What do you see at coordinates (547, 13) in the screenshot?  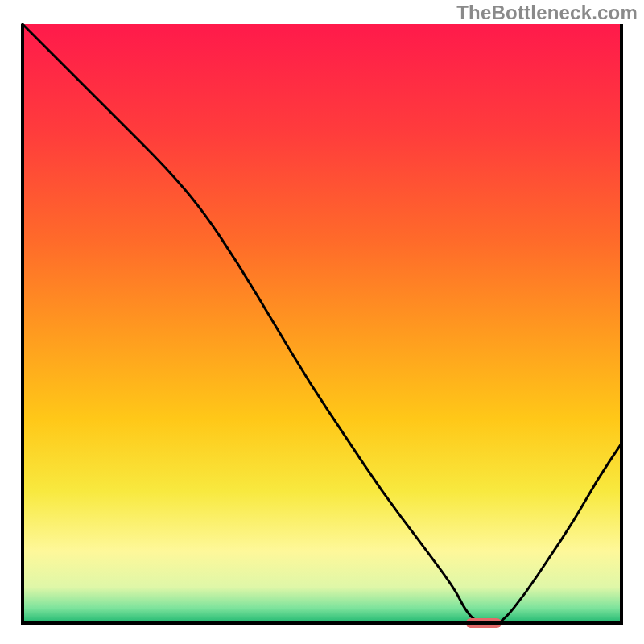 I see `watermark-text: TheBottleneck.com` at bounding box center [547, 13].